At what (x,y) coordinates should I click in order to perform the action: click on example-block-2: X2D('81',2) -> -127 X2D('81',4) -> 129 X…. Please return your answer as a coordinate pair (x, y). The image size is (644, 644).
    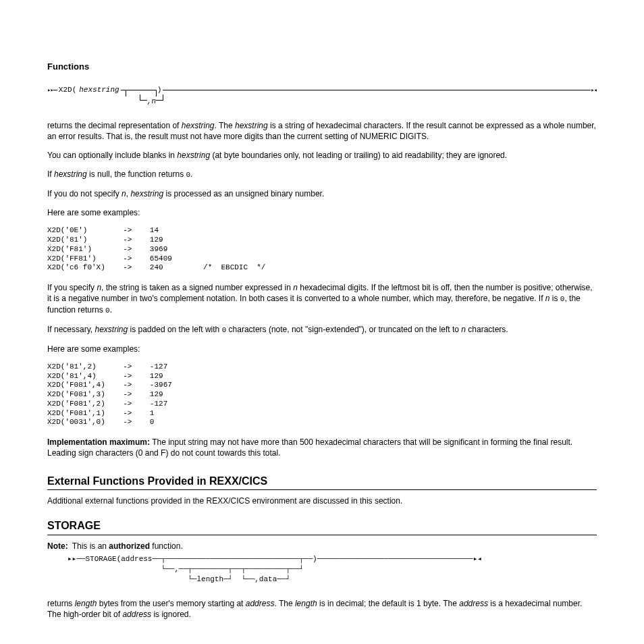
    Looking at the image, I should click on (322, 395).